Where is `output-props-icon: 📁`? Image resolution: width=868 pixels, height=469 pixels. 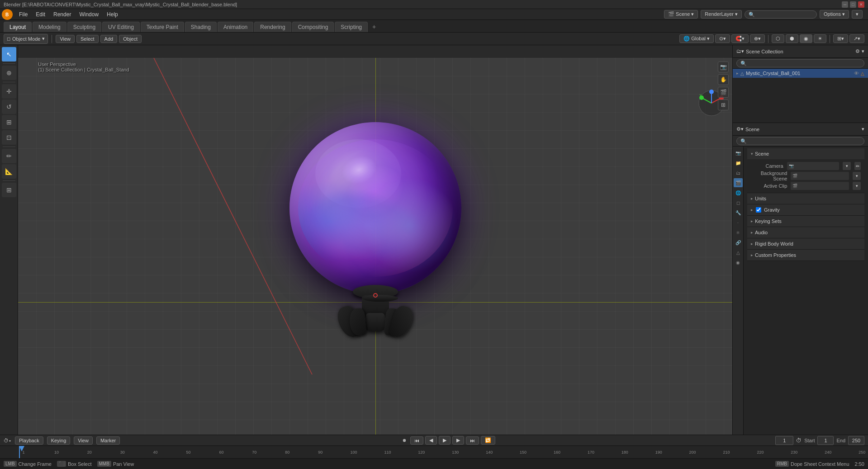
output-props-icon: 📁 is located at coordinates (738, 163).